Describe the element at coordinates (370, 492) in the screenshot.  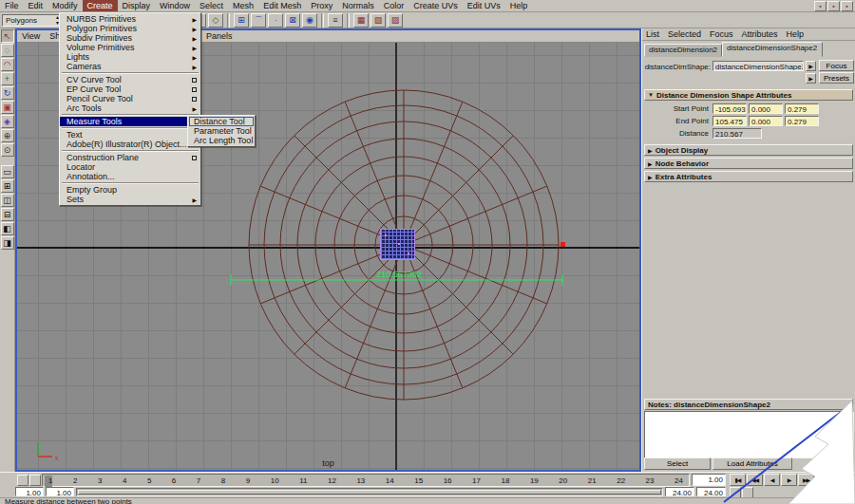
I see `range-bar` at that location.